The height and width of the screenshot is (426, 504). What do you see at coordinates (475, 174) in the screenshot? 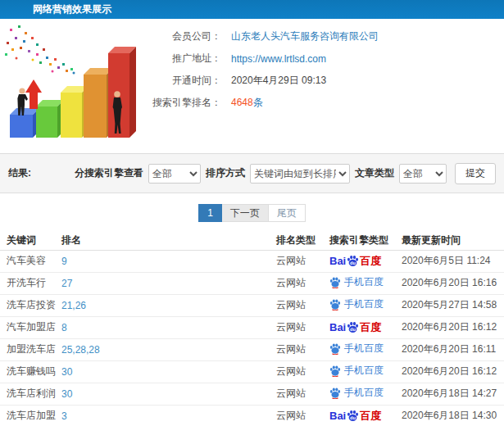
I see `submit-button: 提交` at bounding box center [475, 174].